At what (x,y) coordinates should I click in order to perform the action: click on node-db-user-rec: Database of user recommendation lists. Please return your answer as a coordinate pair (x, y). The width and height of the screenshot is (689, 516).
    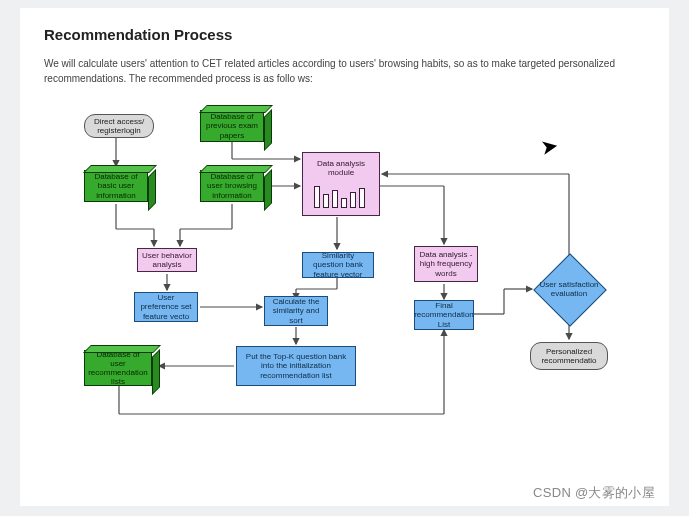
    Looking at the image, I should click on (118, 368).